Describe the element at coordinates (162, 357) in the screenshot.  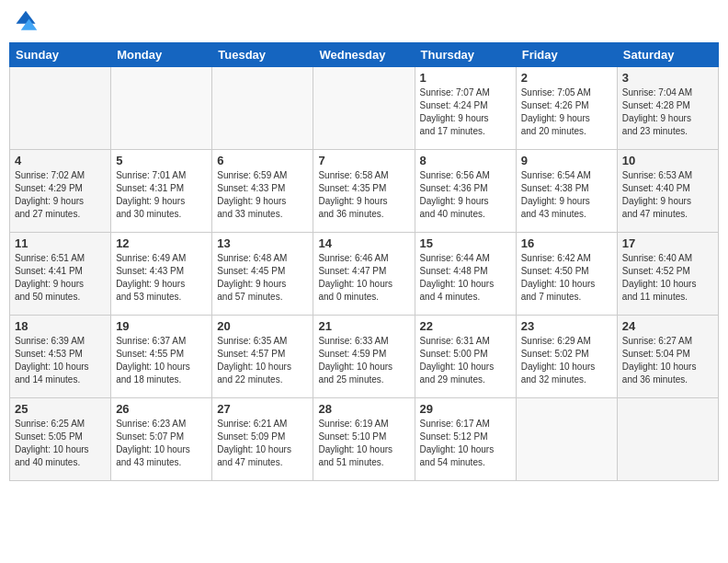
I see `cal-cell: 19Sunrise: 6:37 AM Sunset: 4:55 PM Dayli…` at that location.